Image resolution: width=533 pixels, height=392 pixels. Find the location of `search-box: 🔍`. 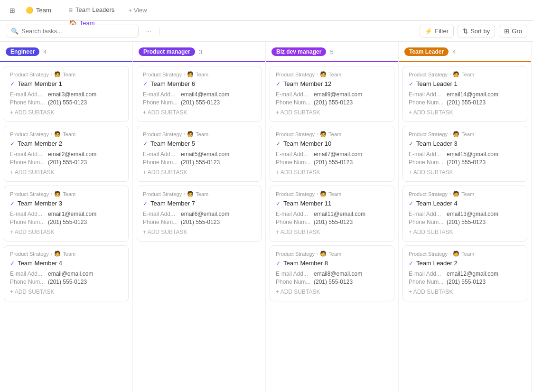

search-box: 🔍 is located at coordinates (72, 31).